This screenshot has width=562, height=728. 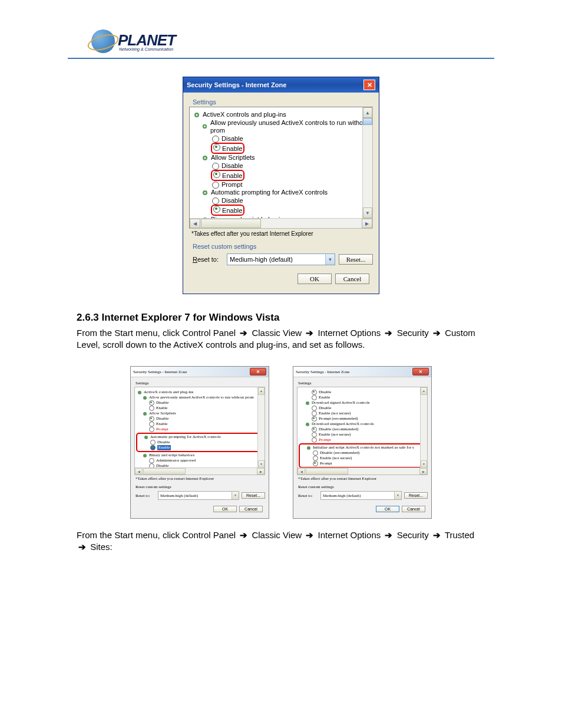 What do you see at coordinates (200, 414) in the screenshot?
I see `category-item: Allow Scriptlets` at bounding box center [200, 414].